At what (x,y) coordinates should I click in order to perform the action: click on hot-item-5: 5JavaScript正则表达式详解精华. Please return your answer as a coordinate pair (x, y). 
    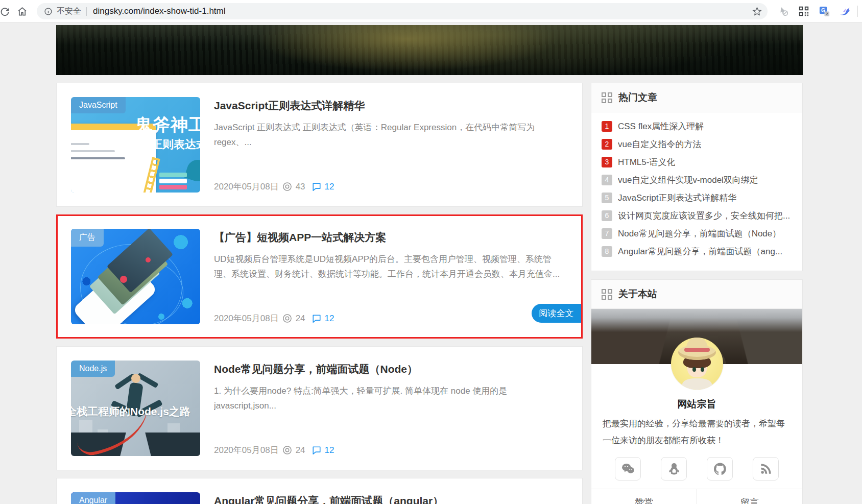
    Looking at the image, I should click on (697, 198).